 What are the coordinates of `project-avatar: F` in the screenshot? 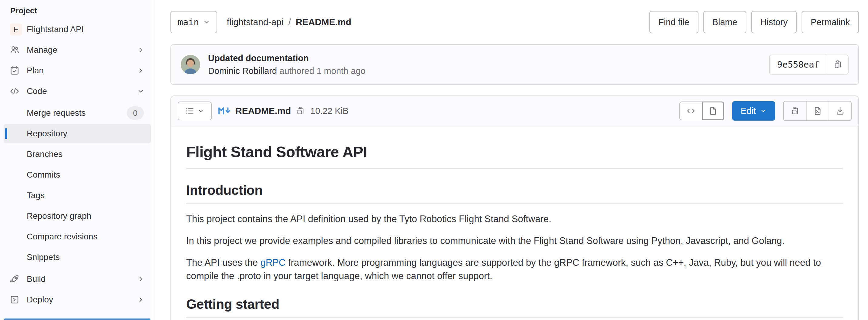 It's located at (16, 29).